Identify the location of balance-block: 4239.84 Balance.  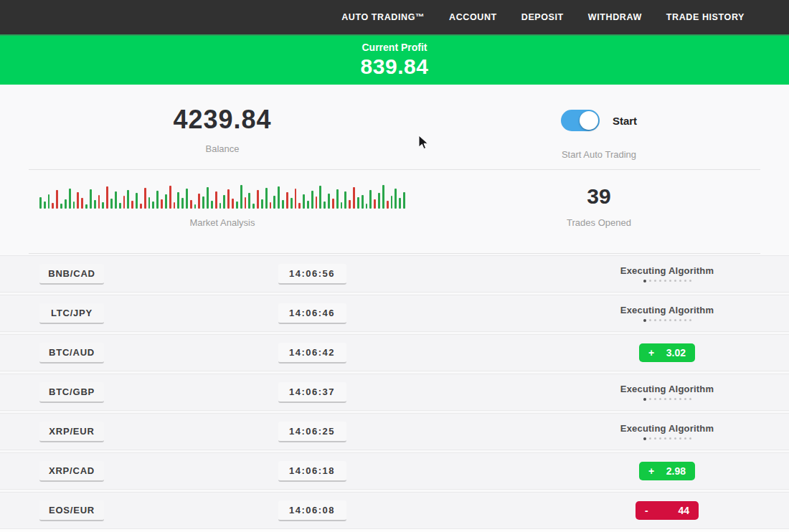
(222, 137).